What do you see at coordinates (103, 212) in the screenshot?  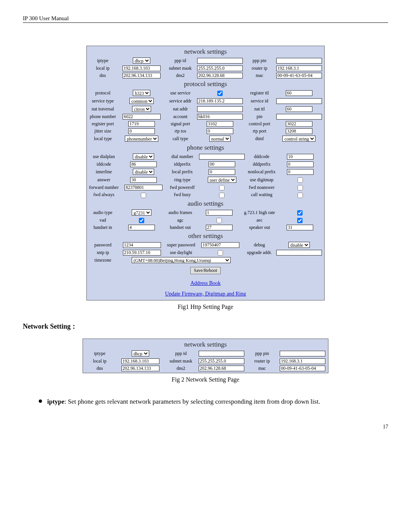 I see `label-audiotype: audio type` at bounding box center [103, 212].